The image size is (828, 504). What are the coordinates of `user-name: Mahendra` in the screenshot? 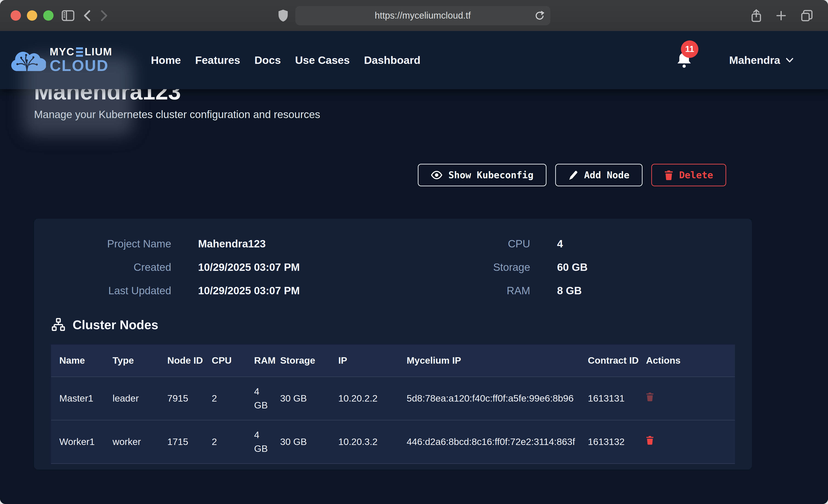 It's located at (755, 60).